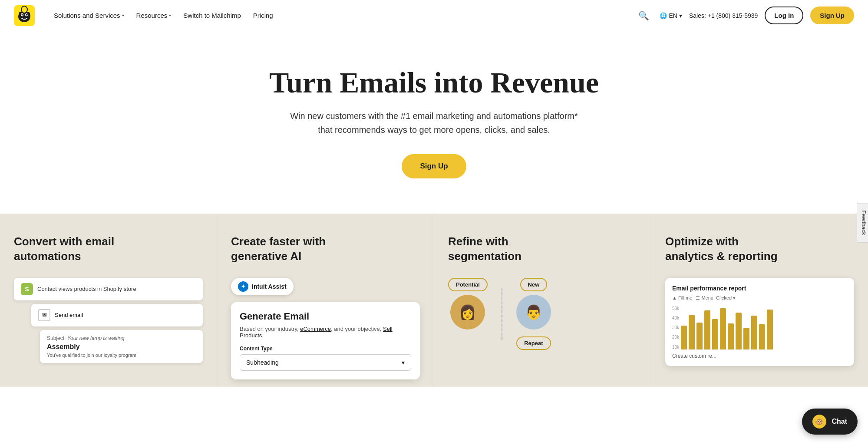 The height and width of the screenshot is (445, 868). What do you see at coordinates (502, 314) in the screenshot?
I see `segment-divider` at bounding box center [502, 314].